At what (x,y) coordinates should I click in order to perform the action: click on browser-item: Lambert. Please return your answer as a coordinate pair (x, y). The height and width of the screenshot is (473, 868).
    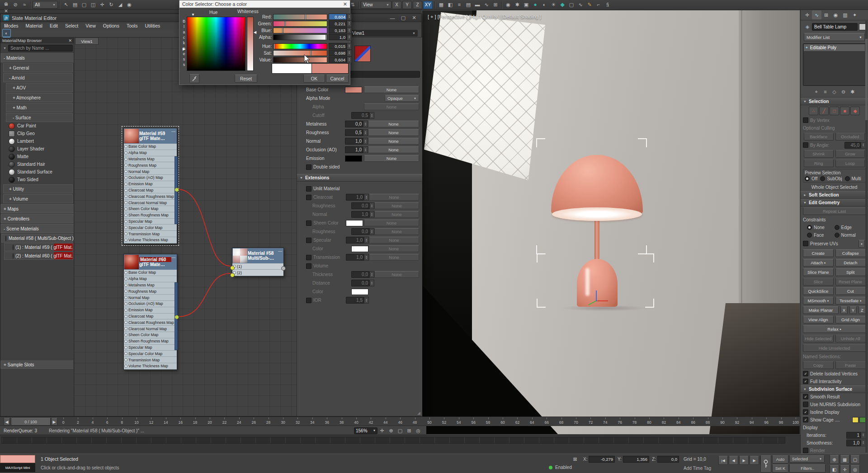
    Looking at the image, I should click on (37, 141).